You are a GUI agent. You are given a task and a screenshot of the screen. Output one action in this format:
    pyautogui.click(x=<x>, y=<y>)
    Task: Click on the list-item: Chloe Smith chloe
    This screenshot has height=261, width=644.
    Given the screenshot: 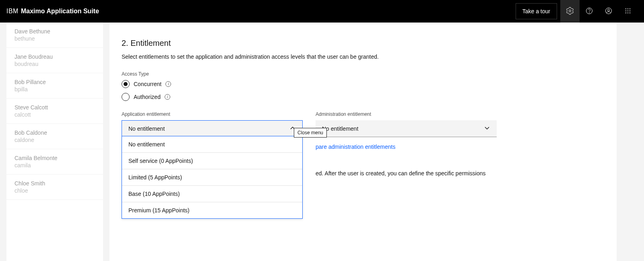 What is the action you would take?
    pyautogui.click(x=55, y=187)
    